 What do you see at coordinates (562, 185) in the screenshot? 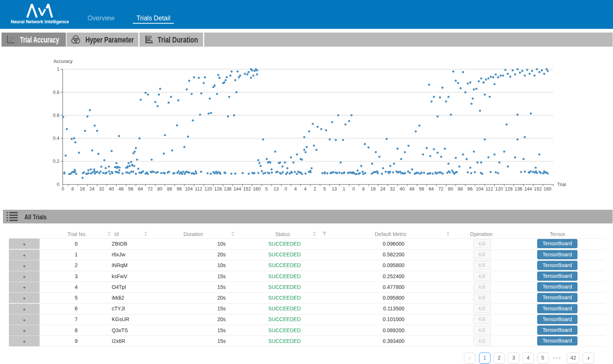
I see `svg-text: Trial` at bounding box center [562, 185].